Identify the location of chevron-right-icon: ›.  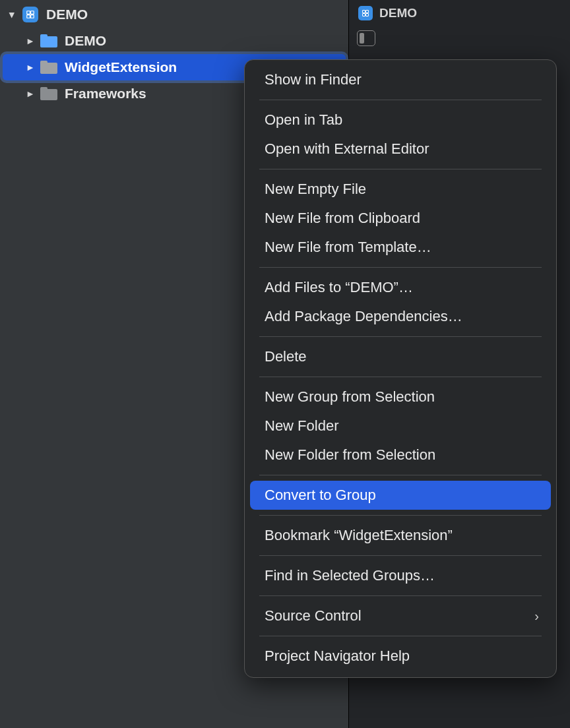
(537, 616).